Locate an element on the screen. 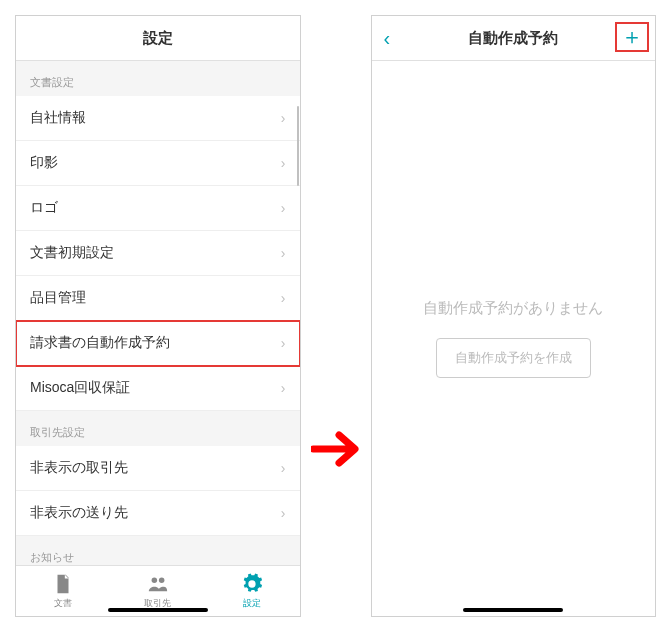 This screenshot has height=630, width=671. gear-icon is located at coordinates (252, 584).